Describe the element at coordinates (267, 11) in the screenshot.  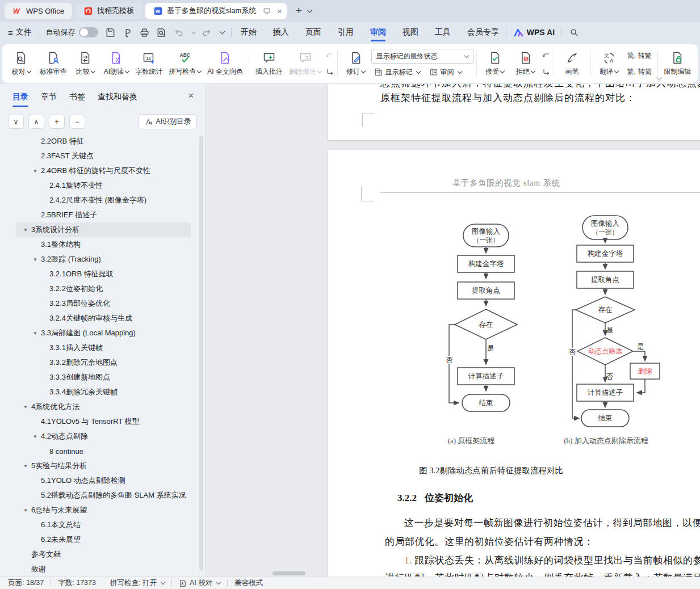
I see `presentation-mode-icon` at that location.